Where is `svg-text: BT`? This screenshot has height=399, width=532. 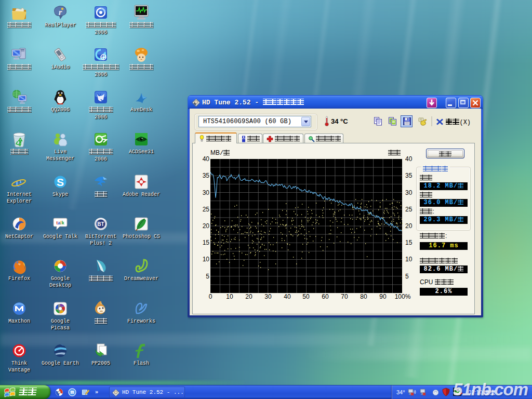
svg-text: BT is located at coordinates (101, 224).